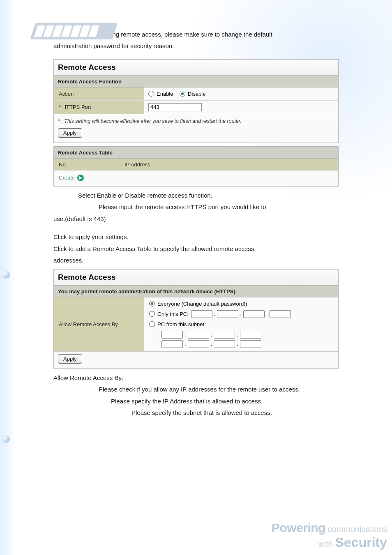 Image resolution: width=392 pixels, height=555 pixels. What do you see at coordinates (202, 304) in the screenshot?
I see `opt-everyone-label: Everyone (Change default password!)` at bounding box center [202, 304].